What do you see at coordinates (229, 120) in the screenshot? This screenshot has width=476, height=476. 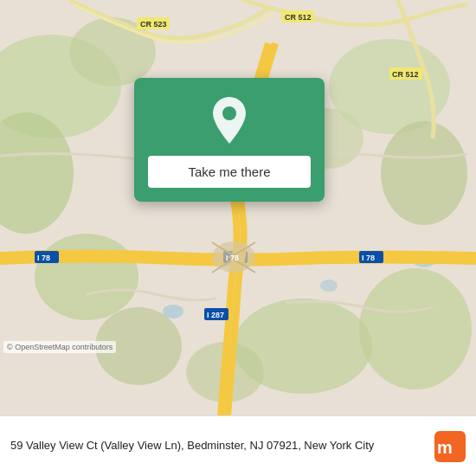 I see `location-pin-icon` at bounding box center [229, 120].